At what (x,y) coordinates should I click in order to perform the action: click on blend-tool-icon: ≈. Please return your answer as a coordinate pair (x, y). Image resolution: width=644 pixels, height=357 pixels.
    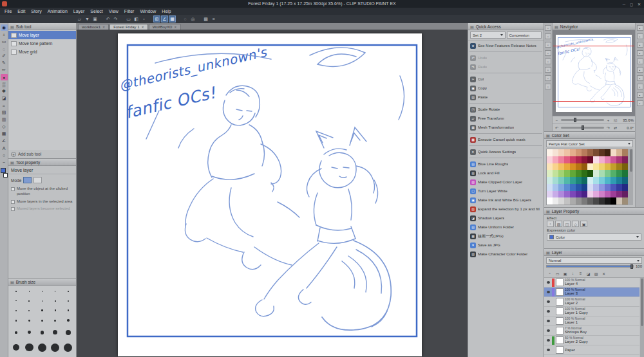
    Looking at the image, I should click on (4, 105).